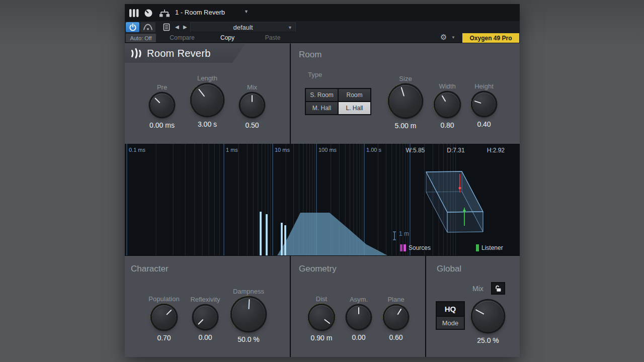 Image resolution: width=644 pixels, height=362 pixels. What do you see at coordinates (447, 86) in the screenshot?
I see `knob-label: Width` at bounding box center [447, 86].